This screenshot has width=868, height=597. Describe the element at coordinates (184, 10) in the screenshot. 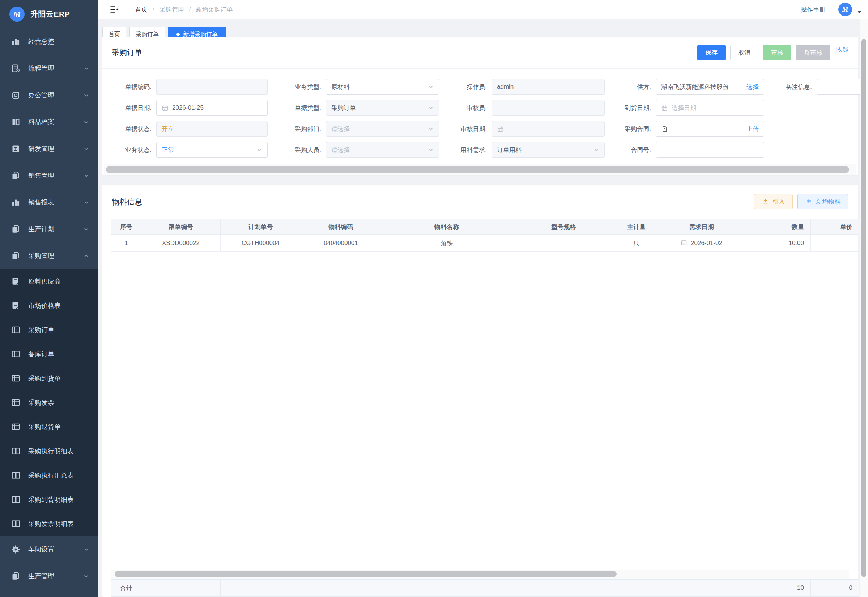

I see `breadcrumb: 首页/采购管理/新增采购订单` at that location.